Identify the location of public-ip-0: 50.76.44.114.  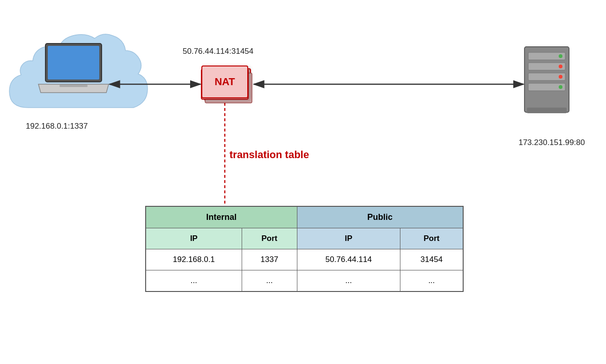
(348, 260).